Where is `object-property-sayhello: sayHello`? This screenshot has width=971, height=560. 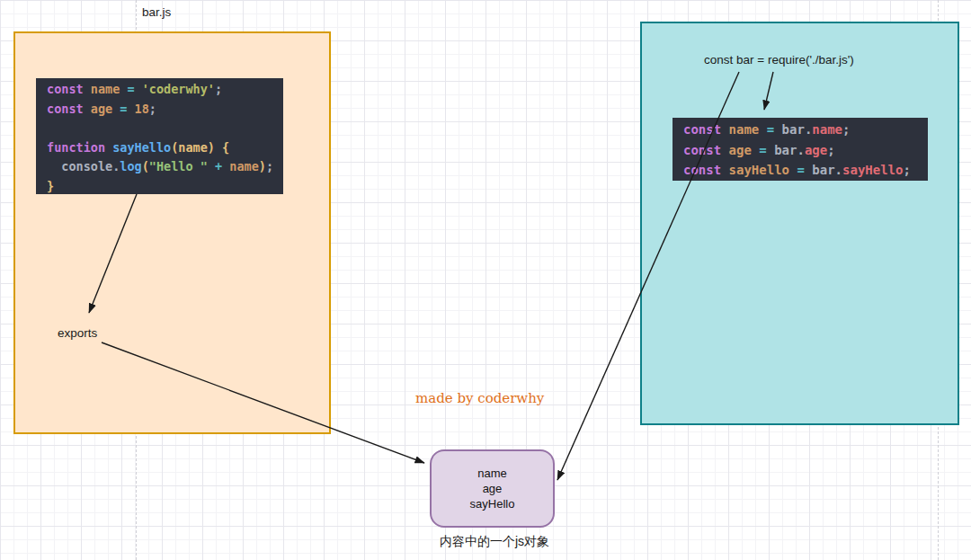
object-property-sayhello: sayHello is located at coordinates (493, 503).